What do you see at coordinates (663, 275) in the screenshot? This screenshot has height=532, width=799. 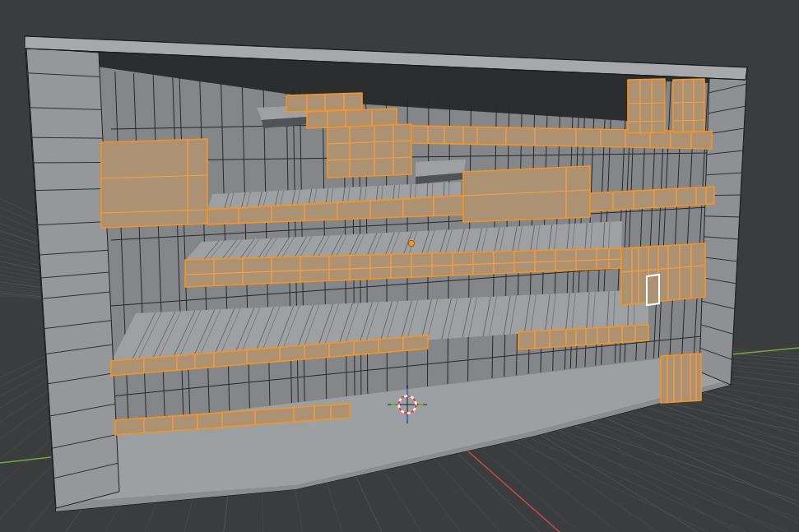 I see `selected-face-right-wall-patch` at bounding box center [663, 275].